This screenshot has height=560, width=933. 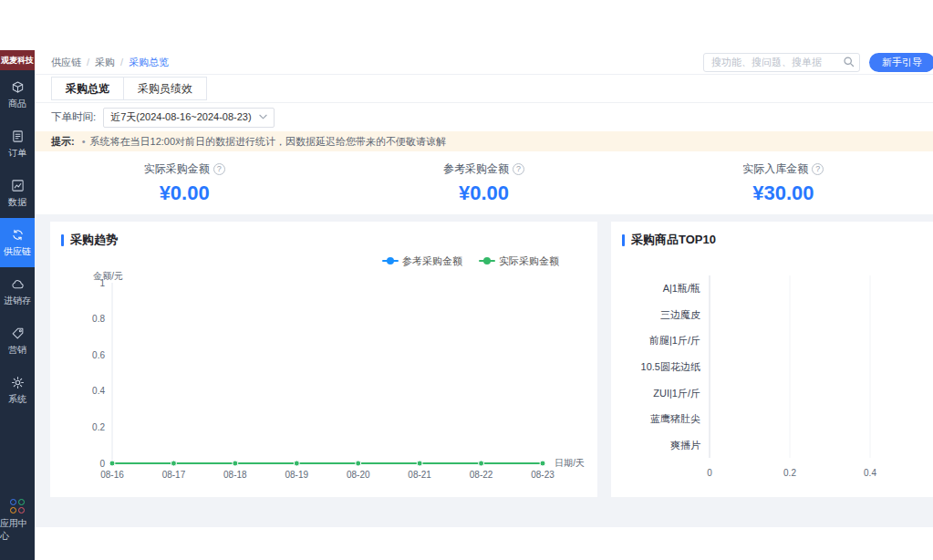 What do you see at coordinates (18, 383) in the screenshot?
I see `system-gear-icon` at bounding box center [18, 383].